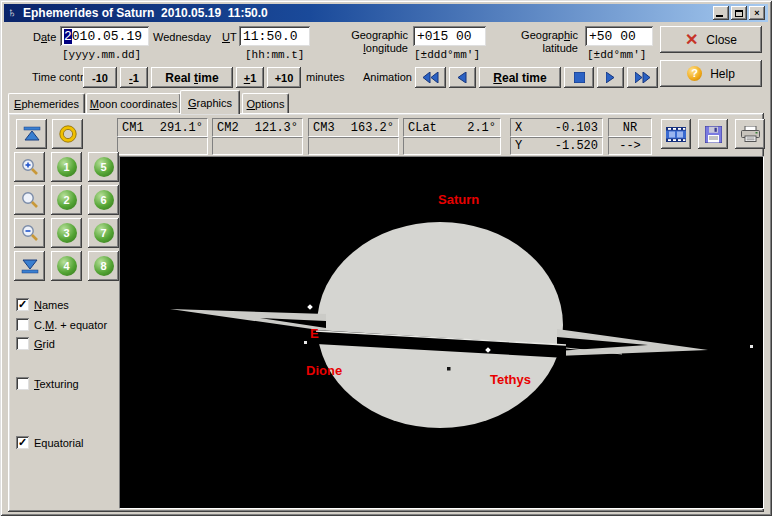 The image size is (772, 516). What do you see at coordinates (30, 167) in the screenshot?
I see `zoom-in-icon` at bounding box center [30, 167].